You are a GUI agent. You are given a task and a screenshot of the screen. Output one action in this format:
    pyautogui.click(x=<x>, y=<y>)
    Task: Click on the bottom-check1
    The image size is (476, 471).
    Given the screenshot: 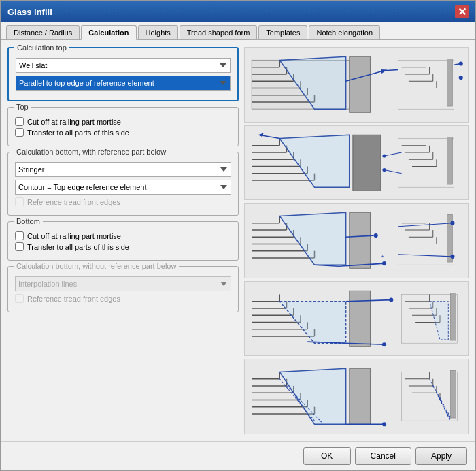 What is the action you would take?
    pyautogui.click(x=19, y=236)
    